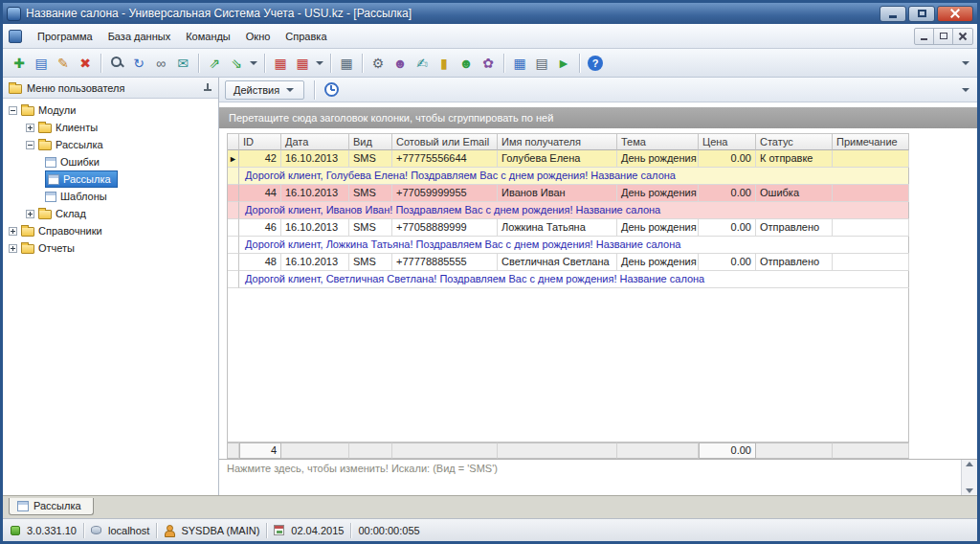  I want to click on close-button, so click(955, 13).